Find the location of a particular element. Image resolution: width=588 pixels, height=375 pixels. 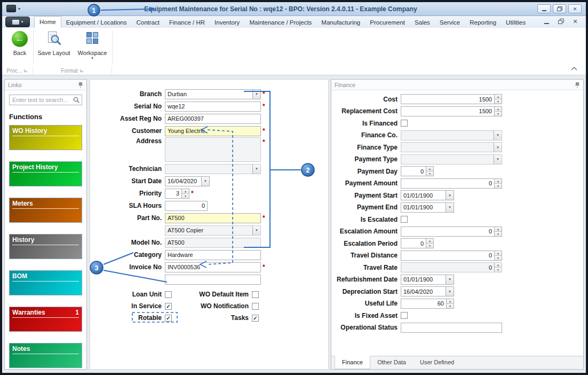

serial-no-input: wqe12 is located at coordinates (213, 107).